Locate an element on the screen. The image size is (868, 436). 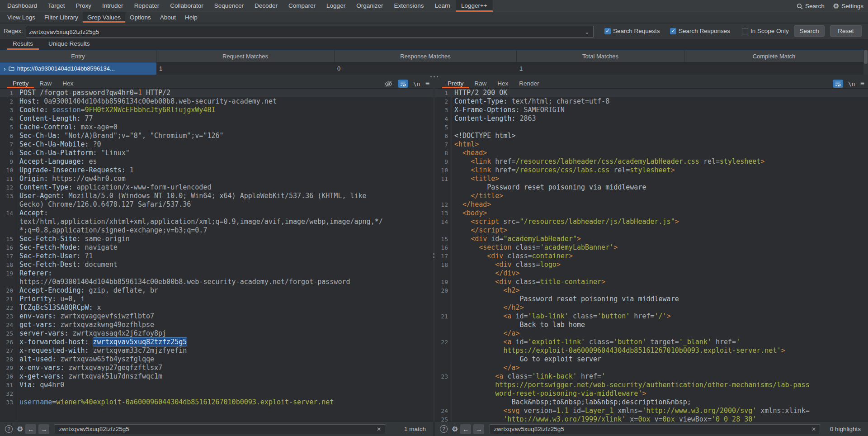
editor-line: 22 <a id='exploit-link' class='button' t… is located at coordinates (651, 342).